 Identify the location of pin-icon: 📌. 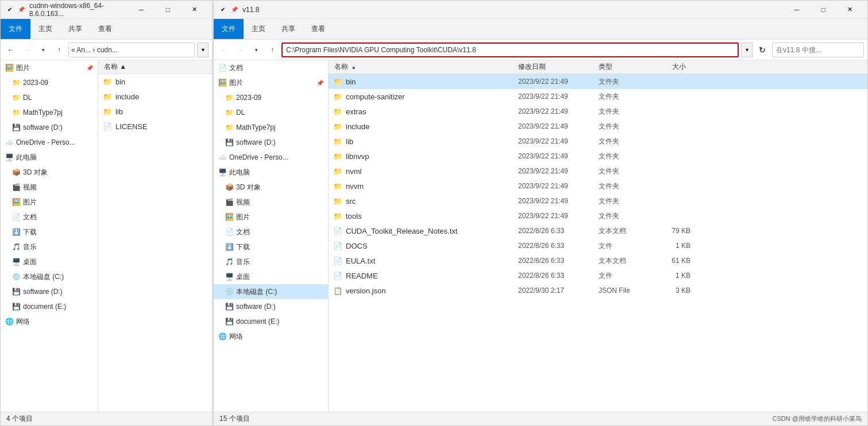
(320, 83).